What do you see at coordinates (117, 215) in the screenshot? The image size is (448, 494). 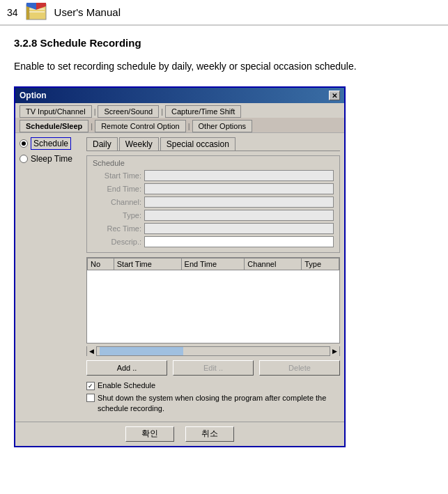 I see `type-label: Type:` at bounding box center [117, 215].